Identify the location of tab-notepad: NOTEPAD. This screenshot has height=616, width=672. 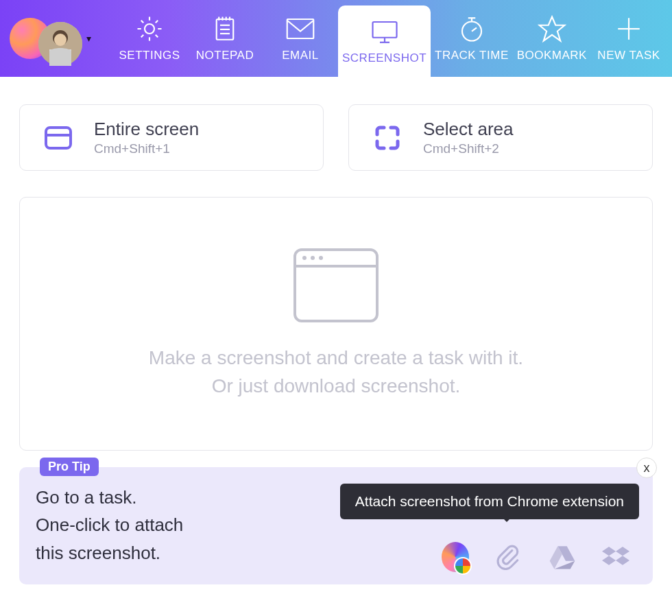
(225, 38).